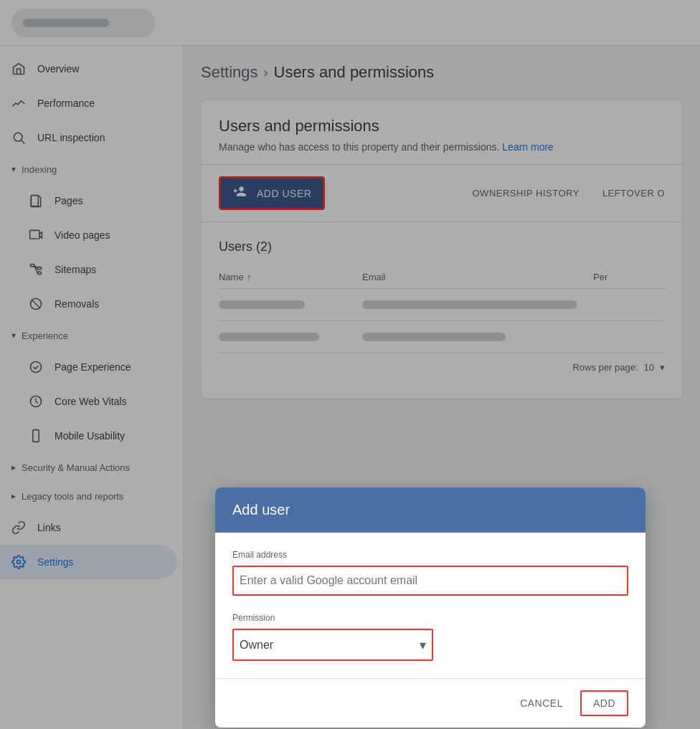 The height and width of the screenshot is (729, 700). Describe the element at coordinates (423, 645) in the screenshot. I see `select-arrow-icon: ▾` at that location.